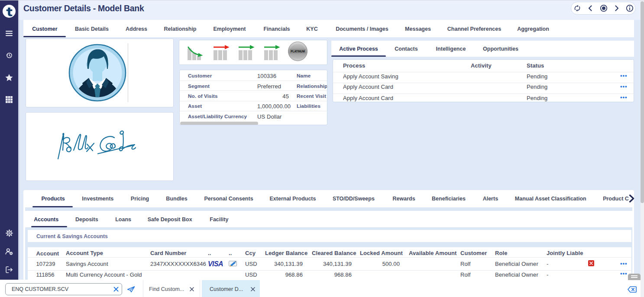  I want to click on svg-text: PLATINUM, so click(298, 51).